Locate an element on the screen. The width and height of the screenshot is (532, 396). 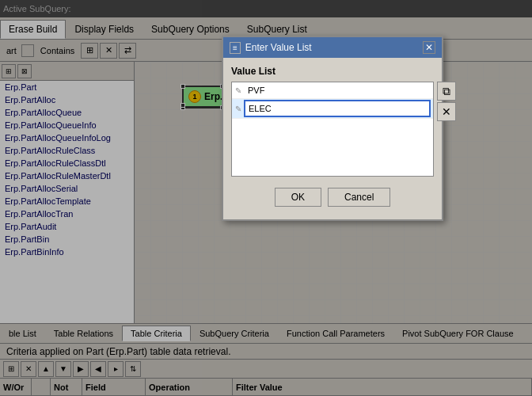
pencil-icon-0: ✎ is located at coordinates (238, 90).